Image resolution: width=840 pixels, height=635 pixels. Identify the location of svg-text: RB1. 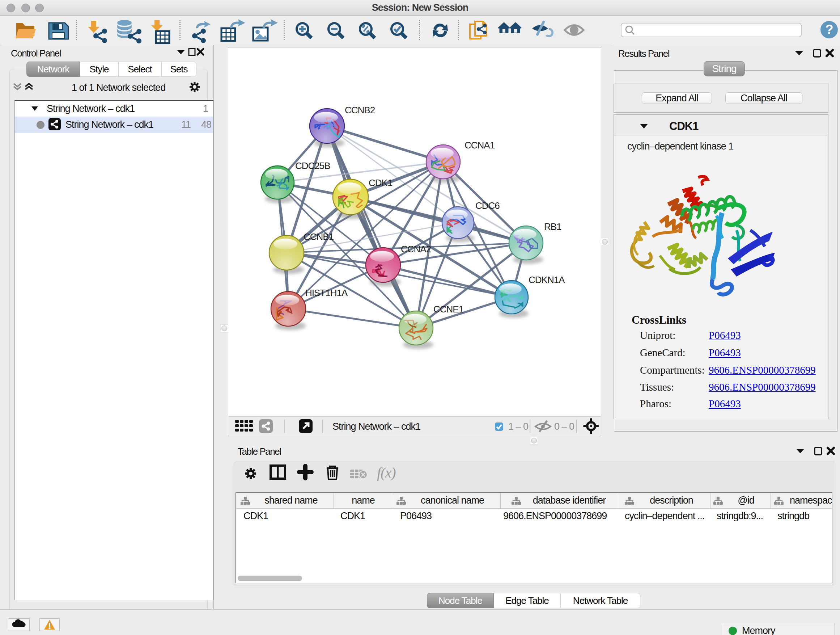
(553, 226).